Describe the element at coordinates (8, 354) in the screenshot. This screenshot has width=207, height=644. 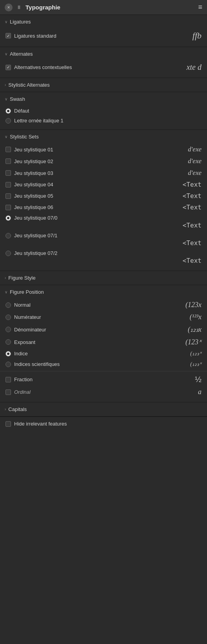
I see `radio-fp-indice` at that location.